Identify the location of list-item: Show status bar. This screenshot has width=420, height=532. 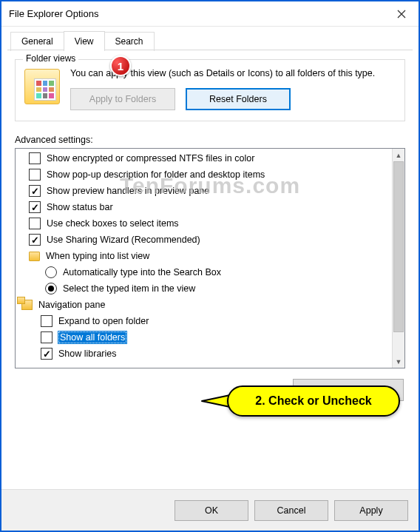
(206, 207).